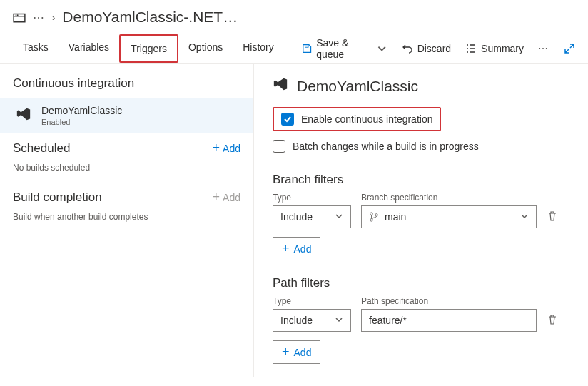 The image size is (588, 386). Describe the element at coordinates (344, 49) in the screenshot. I see `save-queue-label: Save & queue` at that location.